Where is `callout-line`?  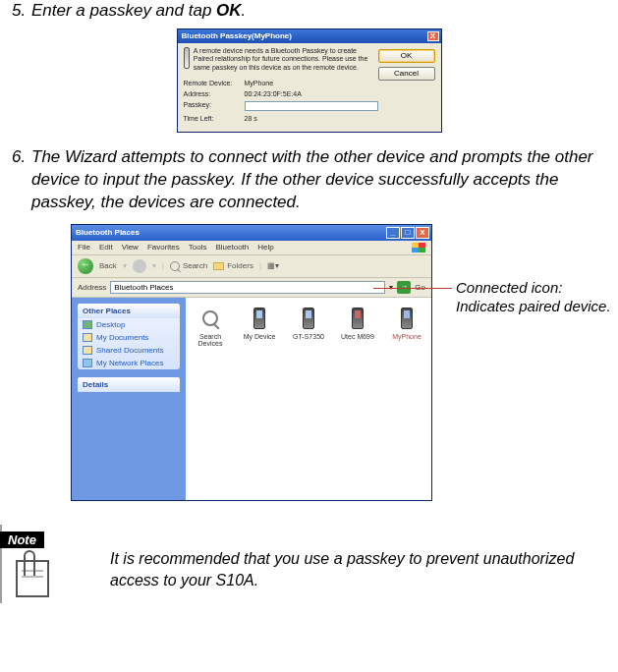
callout-line is located at coordinates (413, 289).